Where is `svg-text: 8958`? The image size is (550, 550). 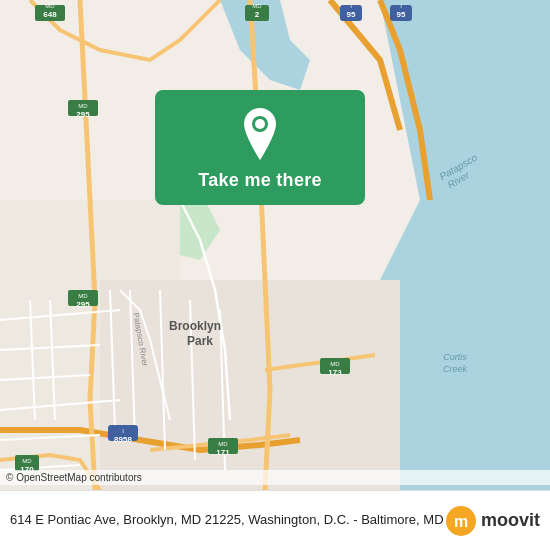 svg-text: 8958 is located at coordinates (123, 440).